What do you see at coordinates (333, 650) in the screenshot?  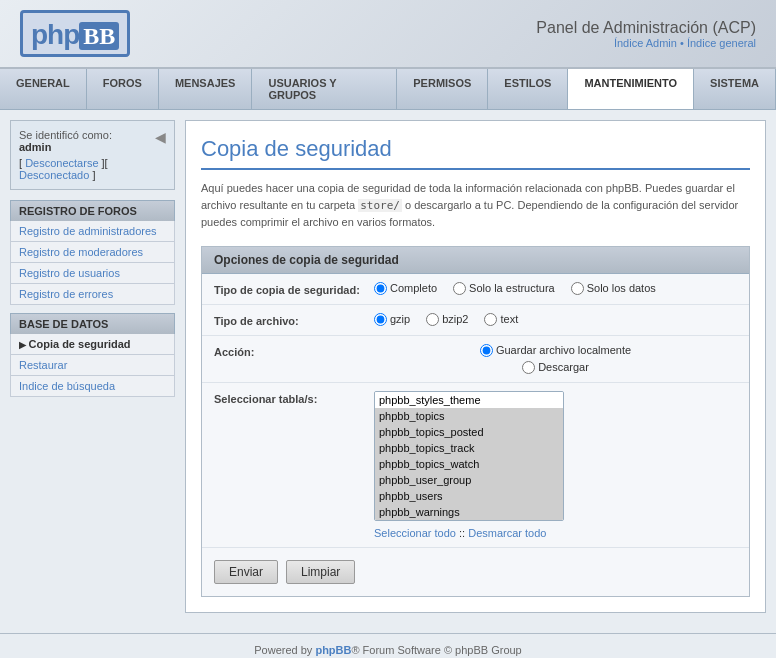 I see `phpbb-brand: phpBB` at bounding box center [333, 650].